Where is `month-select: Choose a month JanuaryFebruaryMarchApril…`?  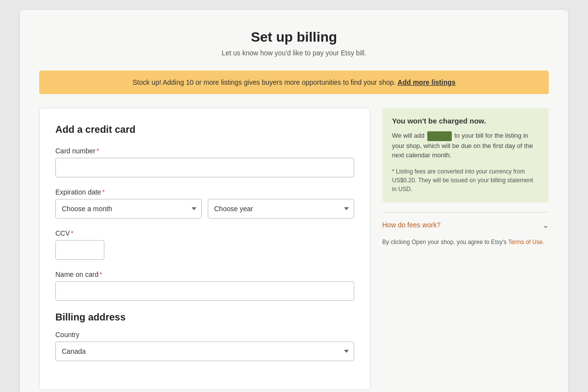
month-select: Choose a month JanuaryFebruaryMarchApril… is located at coordinates (128, 209).